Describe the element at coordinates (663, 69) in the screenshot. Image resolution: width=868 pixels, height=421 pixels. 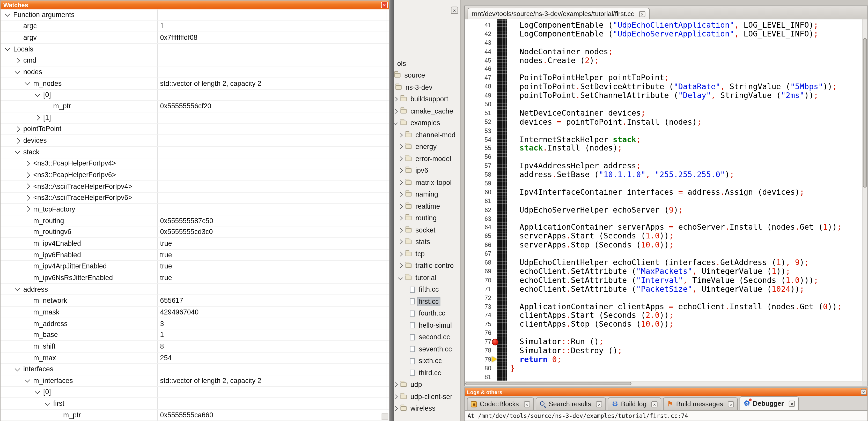
I see `code-line: 46` at that location.